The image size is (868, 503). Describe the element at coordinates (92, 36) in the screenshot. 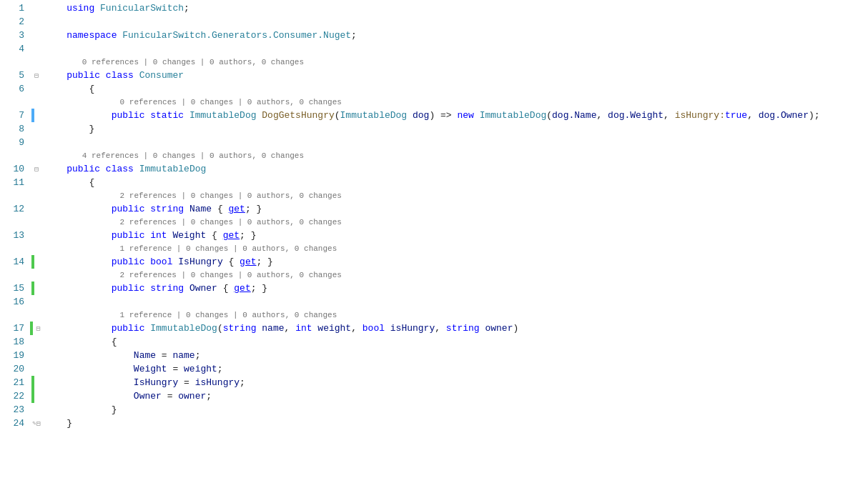

I see `token-kw: namespace` at that location.